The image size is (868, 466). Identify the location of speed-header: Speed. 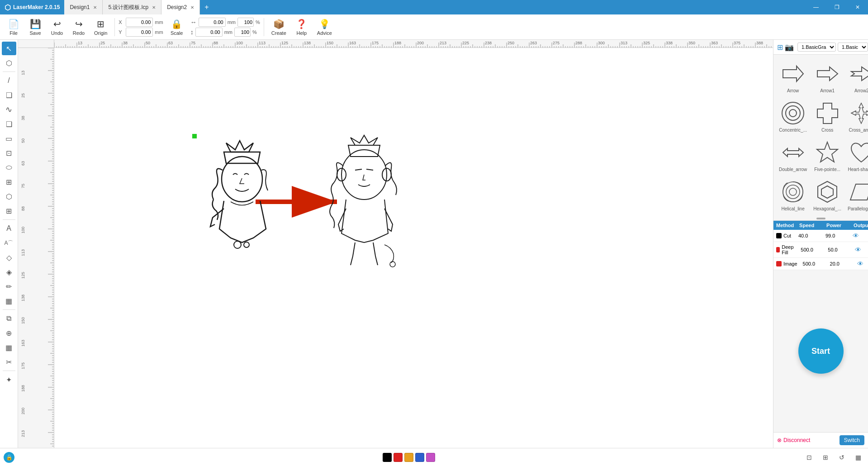
(810, 225).